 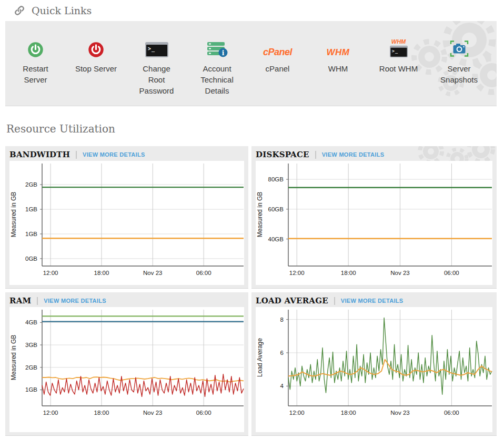 What do you see at coordinates (276, 239) in the screenshot?
I see `svg-text: 40GB` at bounding box center [276, 239].